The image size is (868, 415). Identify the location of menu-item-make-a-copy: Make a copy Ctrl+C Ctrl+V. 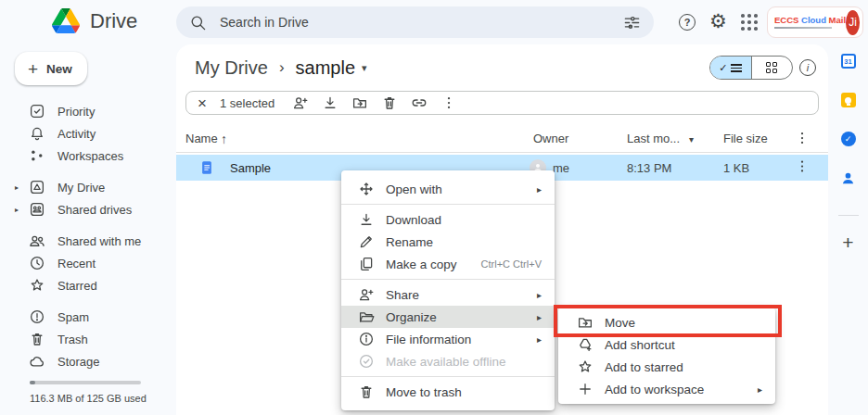
(448, 264).